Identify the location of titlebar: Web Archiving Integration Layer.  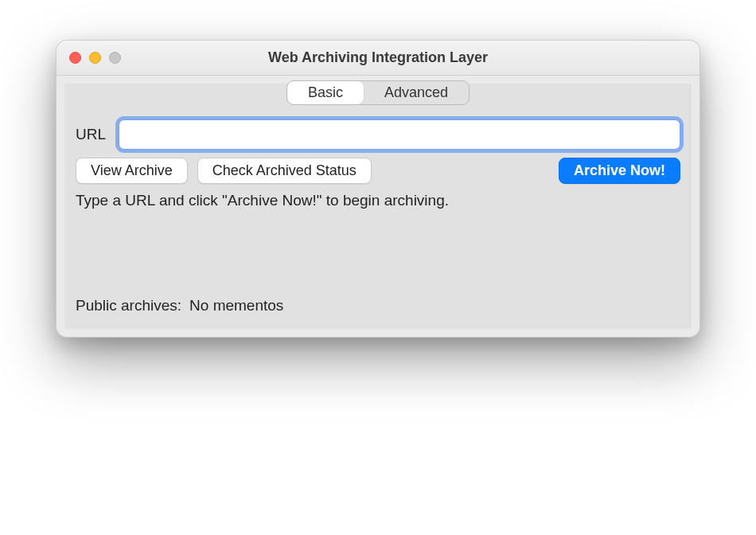
(378, 58).